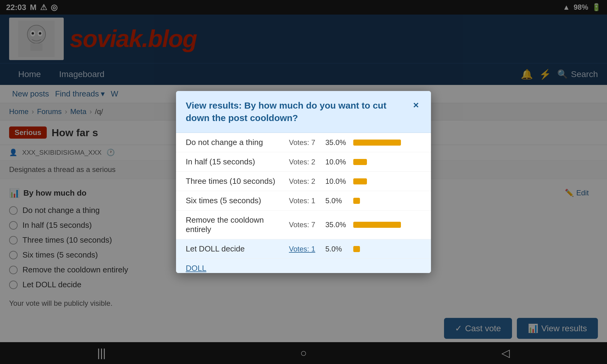 Image resolution: width=607 pixels, height=364 pixels. Describe the element at coordinates (196, 268) in the screenshot. I see `voted-by-link: DOLL` at that location.